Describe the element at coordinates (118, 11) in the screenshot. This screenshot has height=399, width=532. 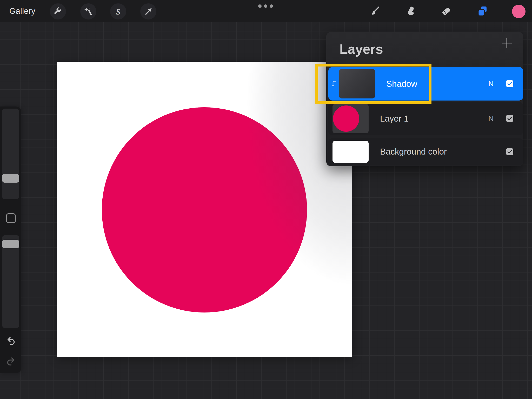
I see `selection-button: S` at that location.